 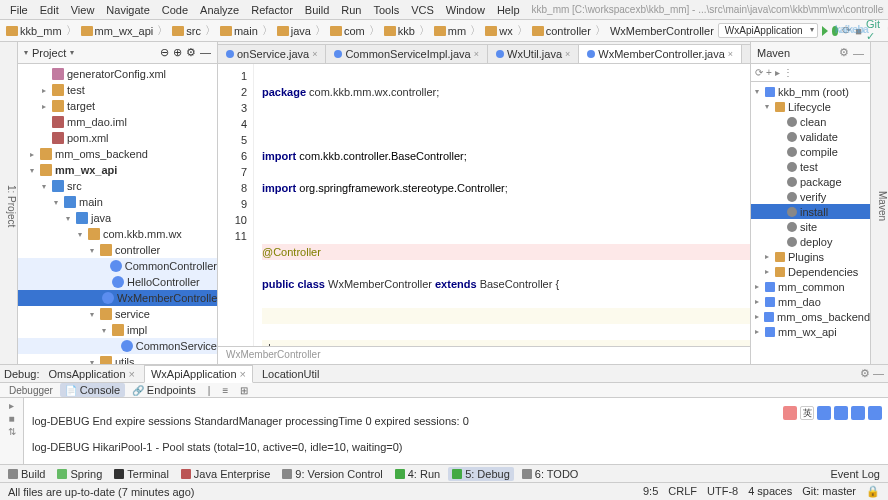 What do you see at coordinates (11, 418) in the screenshot?
I see `stop-icon: ■` at bounding box center [11, 418].